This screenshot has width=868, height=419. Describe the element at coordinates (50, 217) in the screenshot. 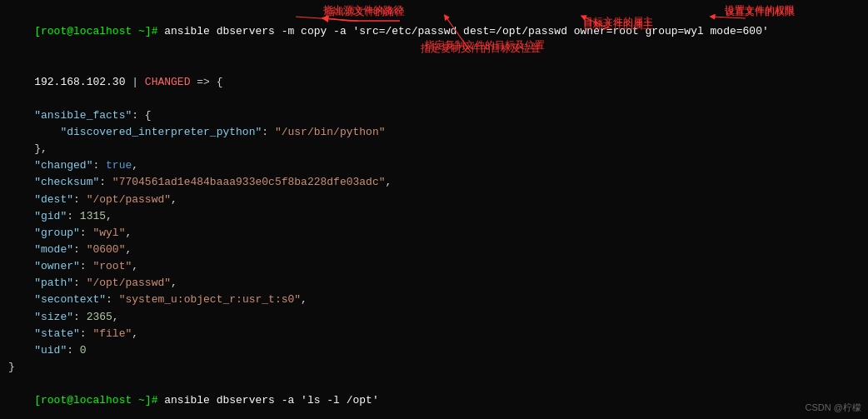

I see `json-key: "gid"` at that location.